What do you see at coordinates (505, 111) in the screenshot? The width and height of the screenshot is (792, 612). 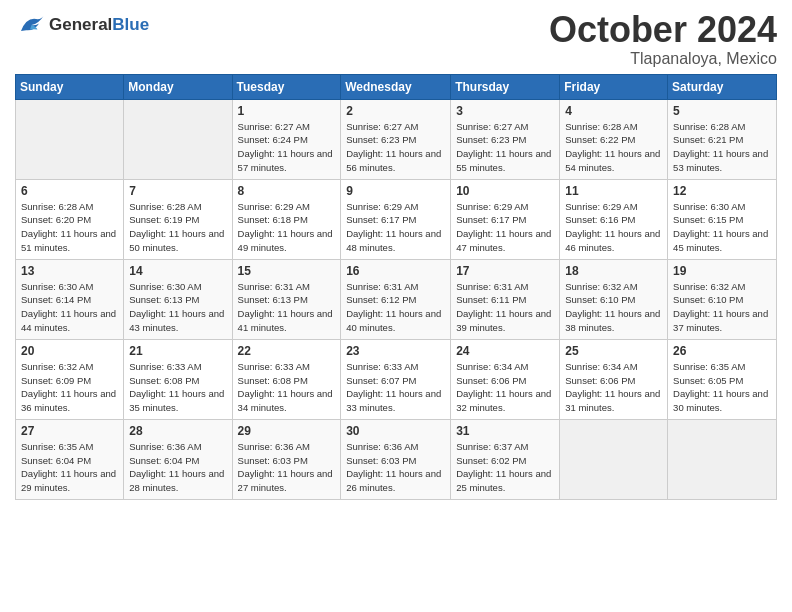 I see `day-number: 3` at bounding box center [505, 111].